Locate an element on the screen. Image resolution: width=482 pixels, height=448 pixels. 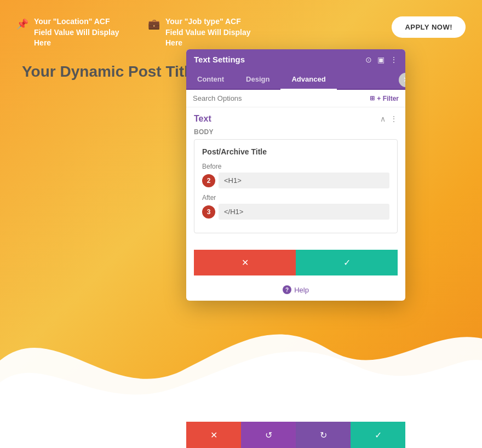
section-body: Body Post/Archive Title Before 2 After 3 is located at coordinates (296, 187).